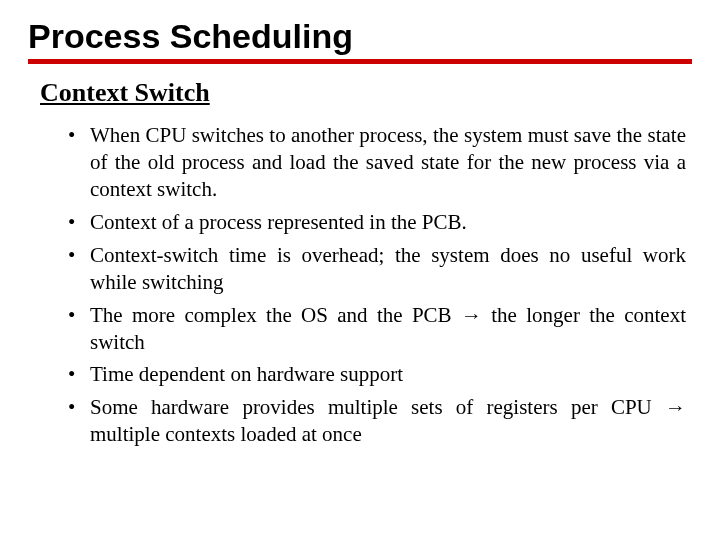 Image resolution: width=720 pixels, height=540 pixels. I want to click on list-item: Some hardware provides multiple sets of …, so click(377, 421).